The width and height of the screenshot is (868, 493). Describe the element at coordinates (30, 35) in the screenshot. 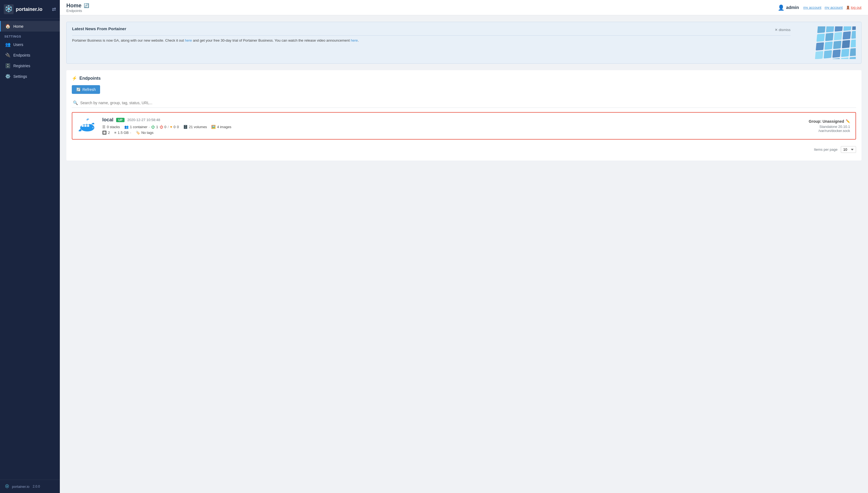

I see `settings-section-label: SETTINGS` at that location.